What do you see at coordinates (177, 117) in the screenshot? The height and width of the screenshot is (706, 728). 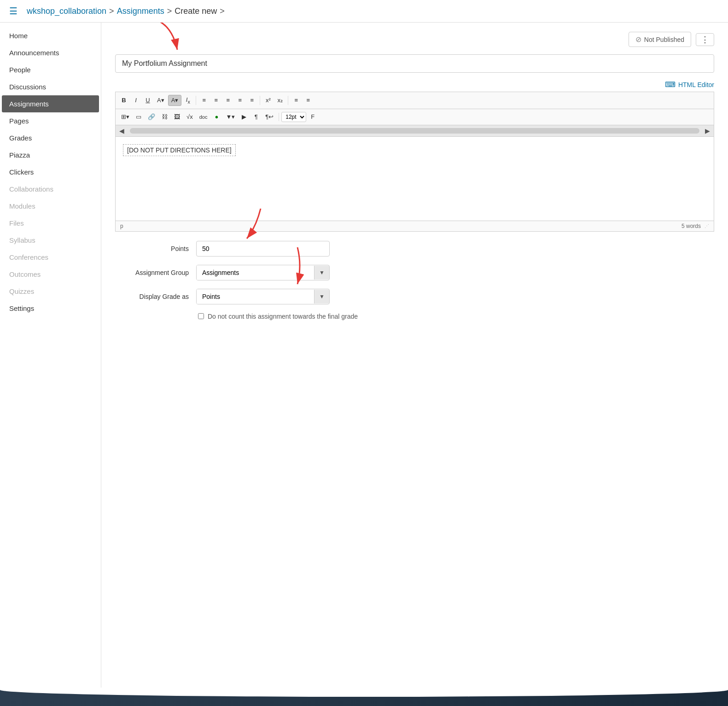 I see `toolbar-image: 🖼` at bounding box center [177, 117].